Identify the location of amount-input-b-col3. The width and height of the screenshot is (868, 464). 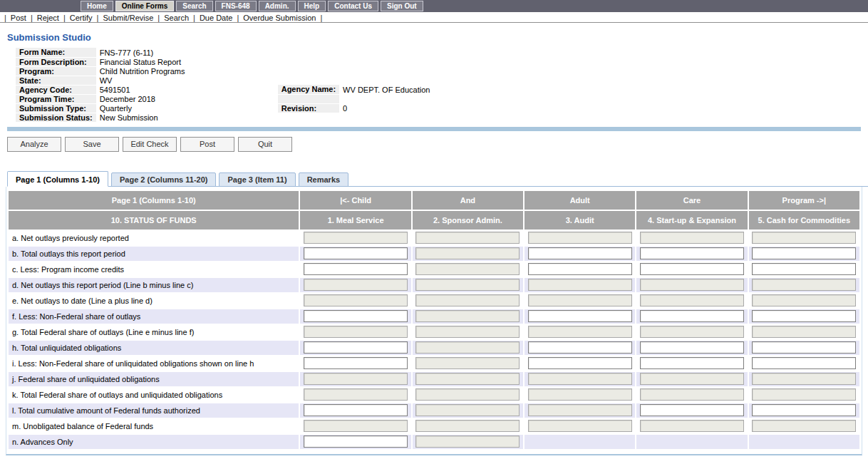
(580, 254).